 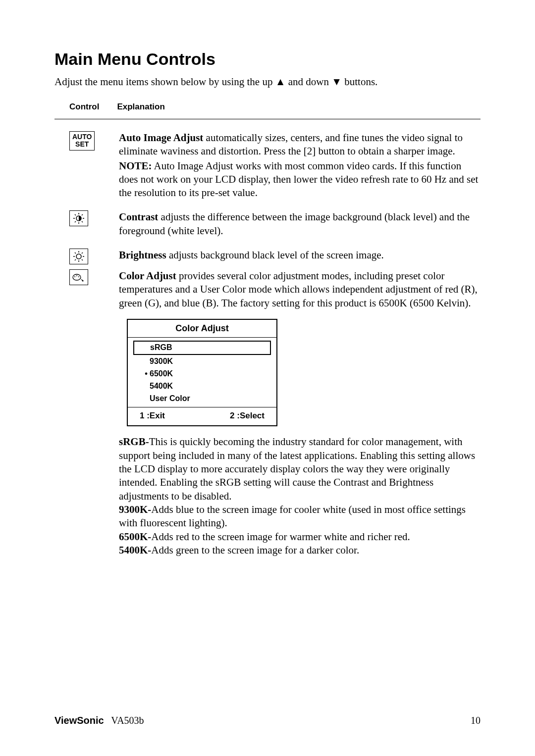 What do you see at coordinates (170, 398) in the screenshot?
I see `menu-item-user-label: User Color` at bounding box center [170, 398].